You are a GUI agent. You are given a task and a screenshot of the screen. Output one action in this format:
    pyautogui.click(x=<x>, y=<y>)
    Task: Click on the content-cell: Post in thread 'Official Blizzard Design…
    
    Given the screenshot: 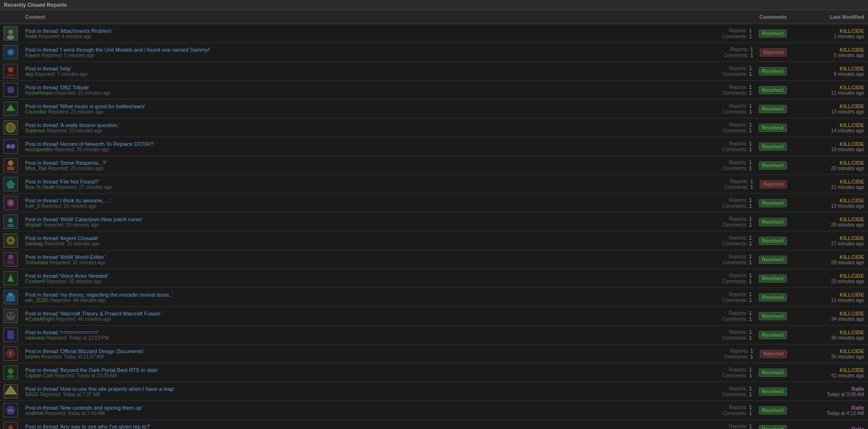 What is the action you would take?
    pyautogui.click(x=377, y=354)
    